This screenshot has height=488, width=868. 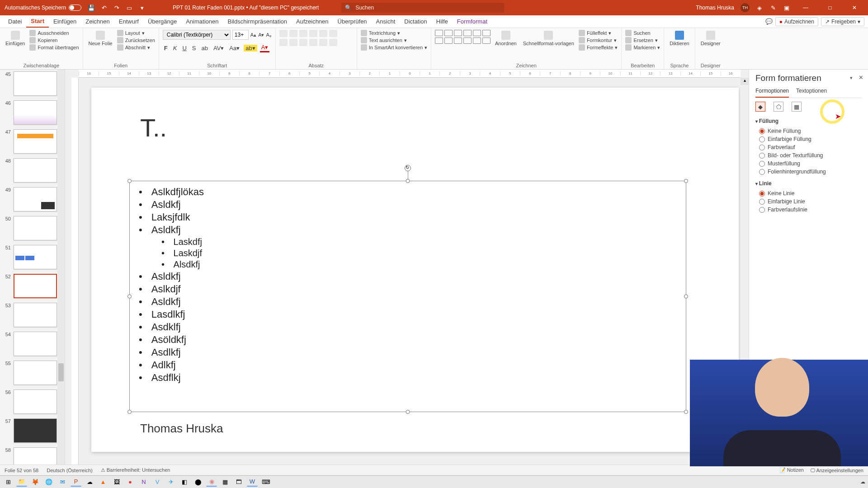 I want to click on smartart-button: In SmartArt konvertieren ▾, so click(x=394, y=47).